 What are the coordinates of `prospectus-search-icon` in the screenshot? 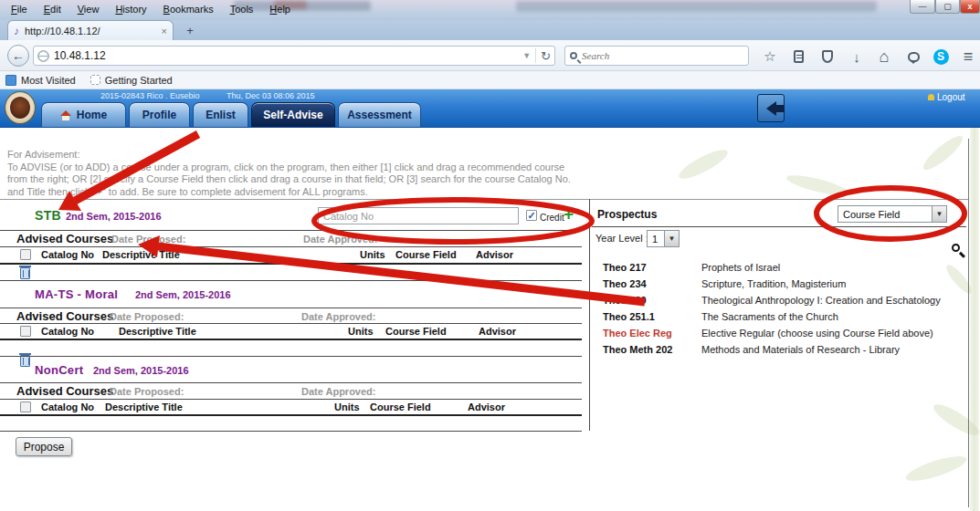 It's located at (955, 248).